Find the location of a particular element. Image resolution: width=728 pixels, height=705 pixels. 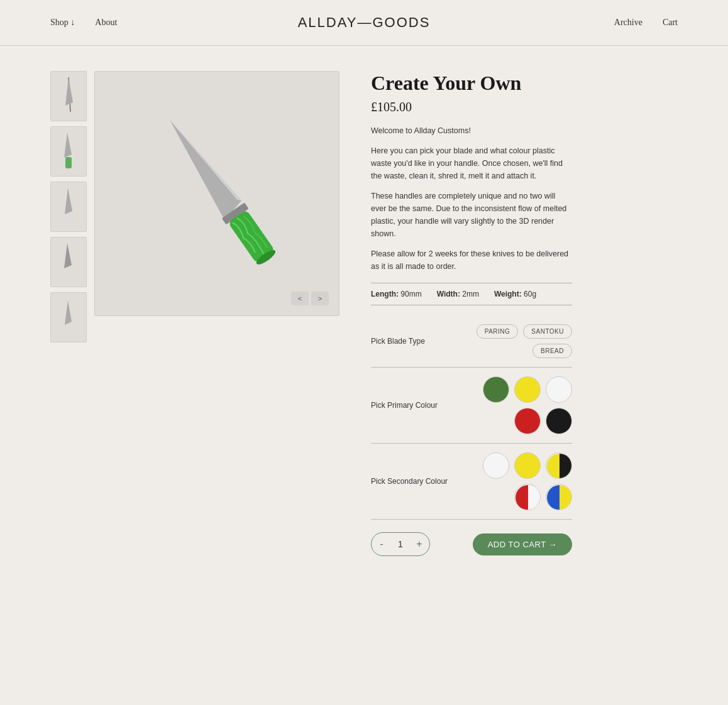

santoku-blade-button: SANTOKU is located at coordinates (548, 332).